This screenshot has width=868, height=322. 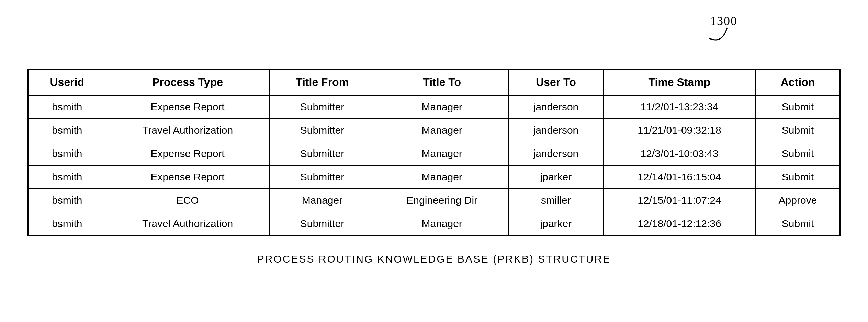 What do you see at coordinates (434, 177) in the screenshot?
I see `table-row: bsmithExpense ReportSubmitterManagerjpar…` at bounding box center [434, 177].